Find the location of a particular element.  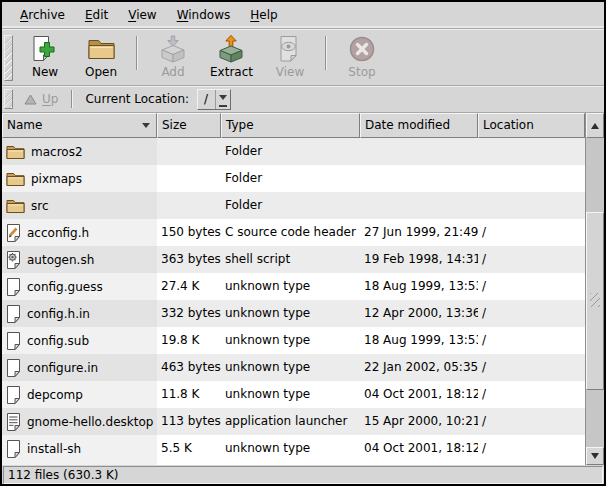

add-files-icon is located at coordinates (173, 49).